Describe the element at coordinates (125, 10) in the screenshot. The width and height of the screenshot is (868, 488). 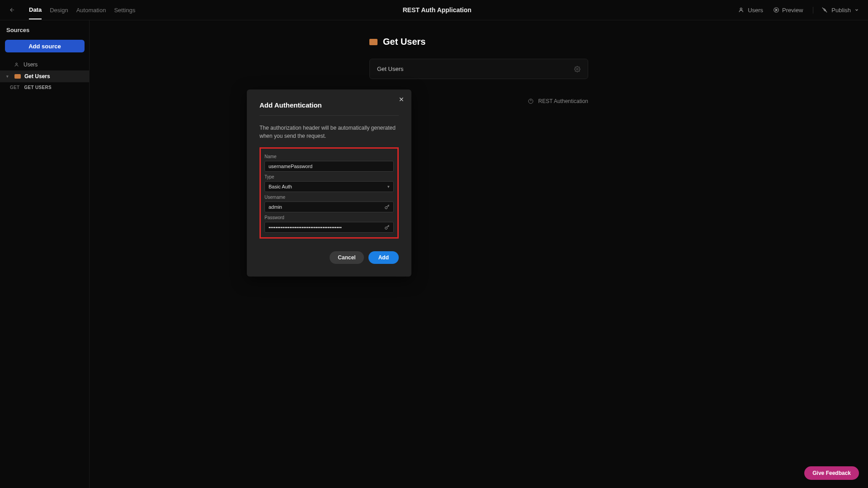
I see `tab-settings: Settings` at that location.